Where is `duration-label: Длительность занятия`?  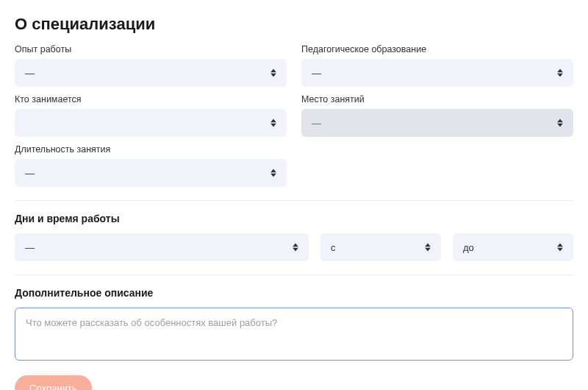
duration-label: Длительность занятия is located at coordinates (151, 149).